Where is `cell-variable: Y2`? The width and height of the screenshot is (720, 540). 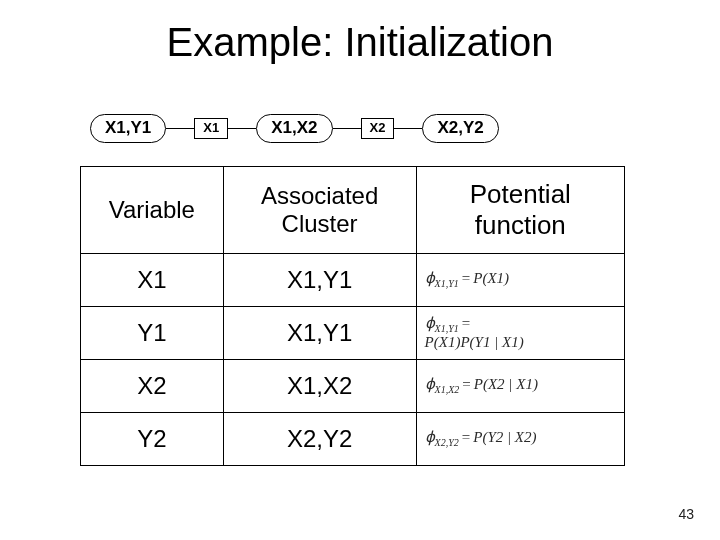
cell-variable: Y2 is located at coordinates (152, 440).